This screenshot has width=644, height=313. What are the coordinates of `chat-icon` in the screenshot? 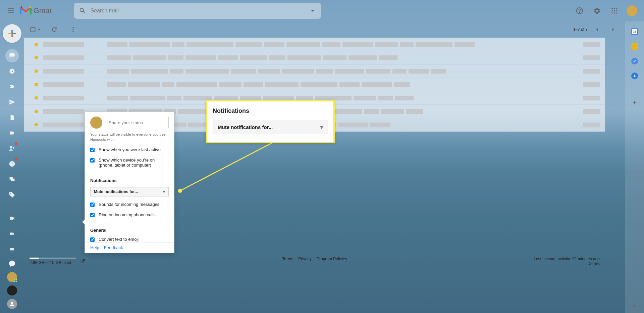 It's located at (12, 179).